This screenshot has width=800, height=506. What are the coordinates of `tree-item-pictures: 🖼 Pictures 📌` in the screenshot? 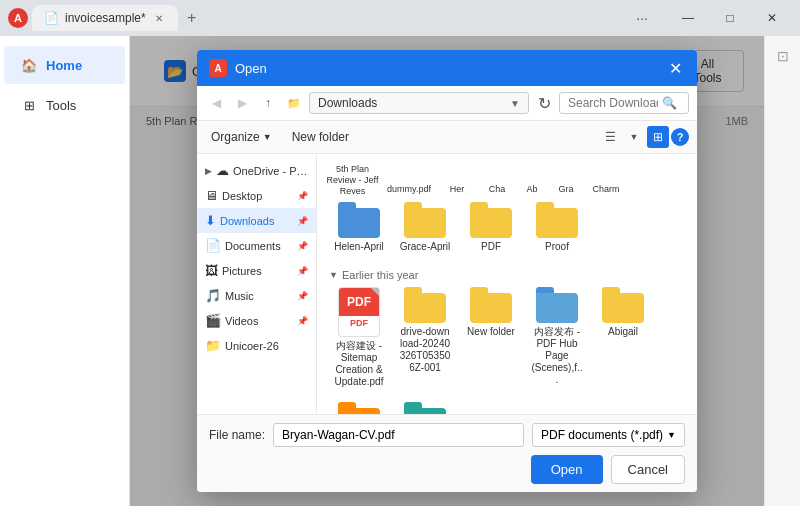 It's located at (256, 270).